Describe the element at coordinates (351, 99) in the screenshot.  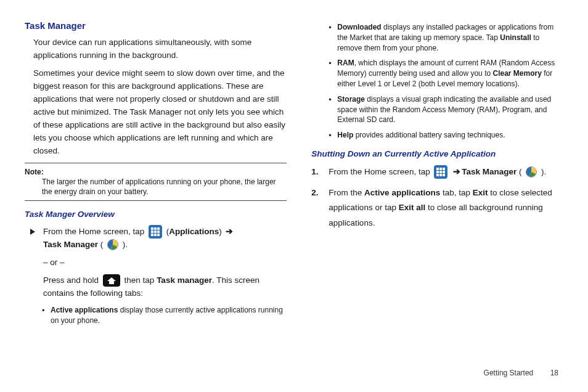
I see `storage-label: Storage` at that location.